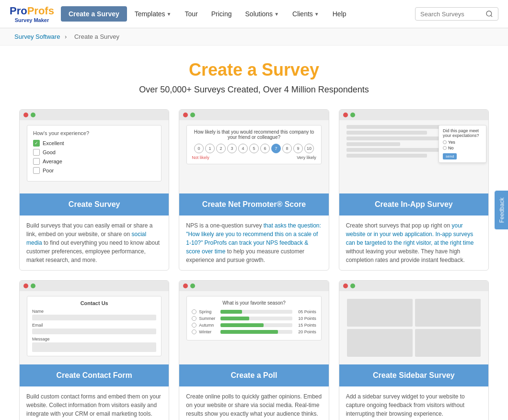 This screenshot has width=508, height=420. What do you see at coordinates (414, 375) in the screenshot?
I see `create-sidebar-button: Create Sidebar Survey` at bounding box center [414, 375].